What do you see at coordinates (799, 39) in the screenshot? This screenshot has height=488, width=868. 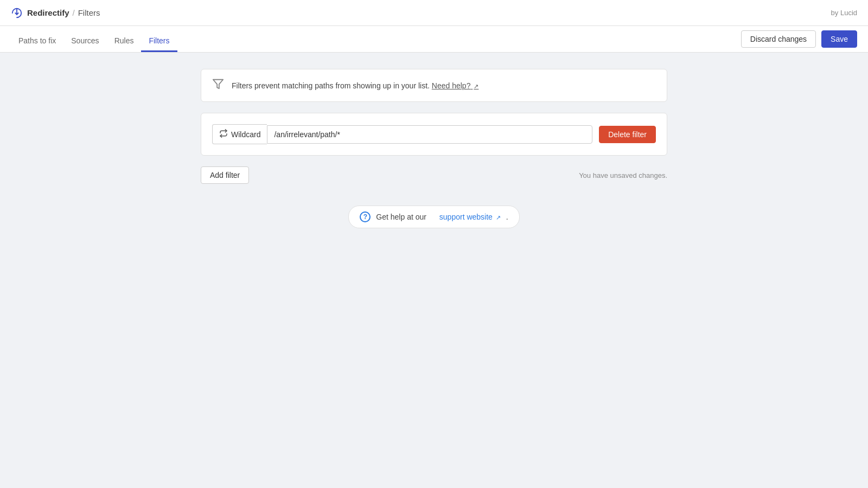 I see `tab-actions: Discard changes Save` at bounding box center [799, 39].